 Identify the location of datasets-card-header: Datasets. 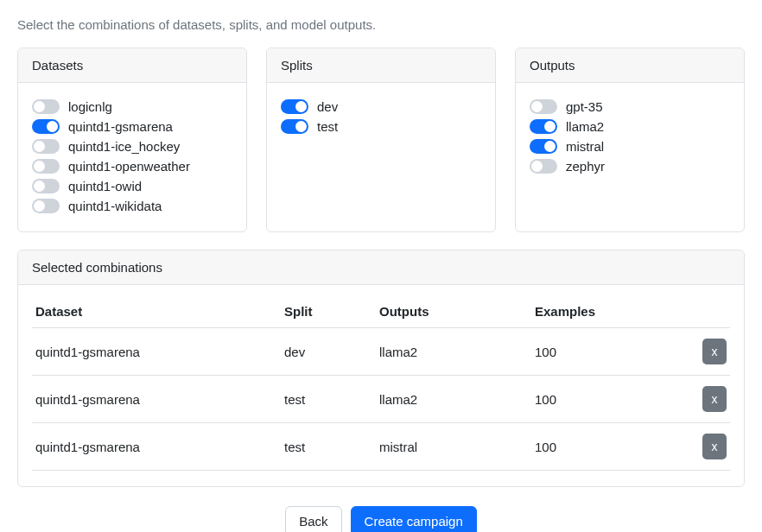
(132, 66).